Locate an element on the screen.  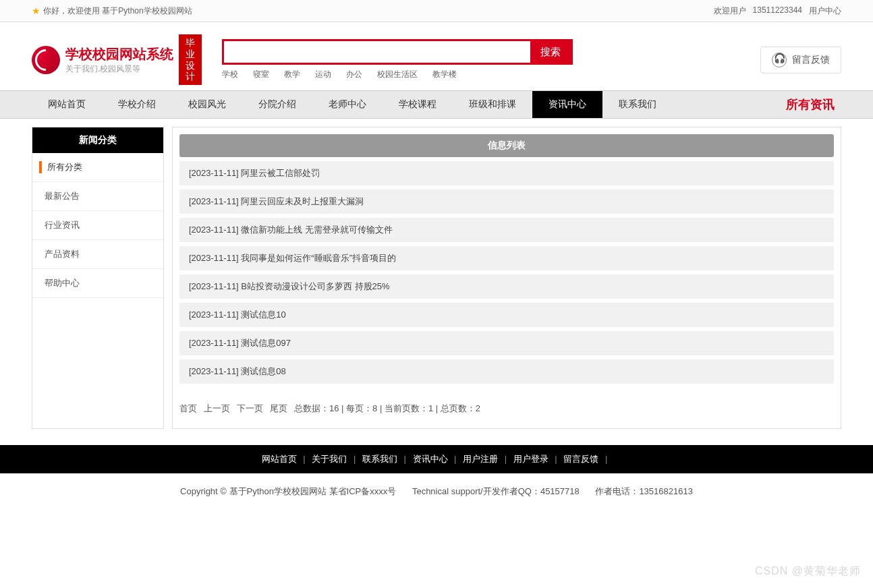
footer-link: 网站首页 is located at coordinates (279, 459).